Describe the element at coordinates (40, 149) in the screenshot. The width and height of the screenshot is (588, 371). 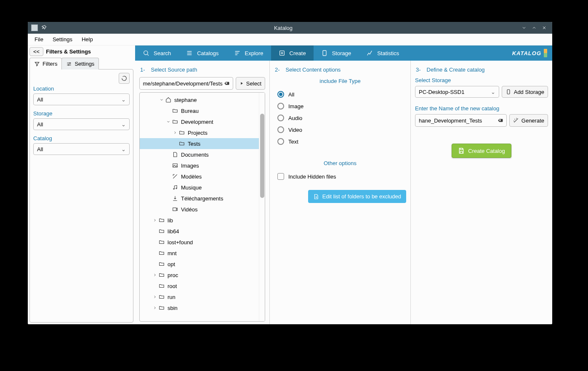
I see `catalog-value: All` at that location.